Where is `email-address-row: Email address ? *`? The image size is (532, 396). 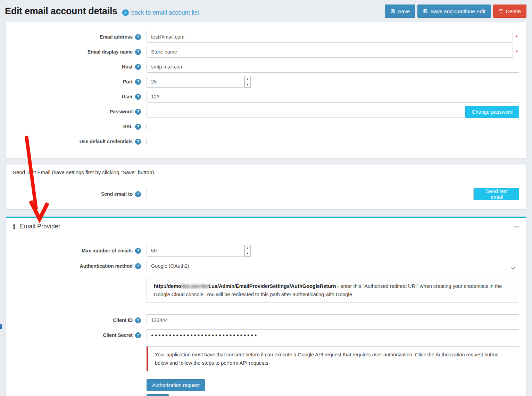
email-address-row: Email address ? * is located at coordinates (265, 37).